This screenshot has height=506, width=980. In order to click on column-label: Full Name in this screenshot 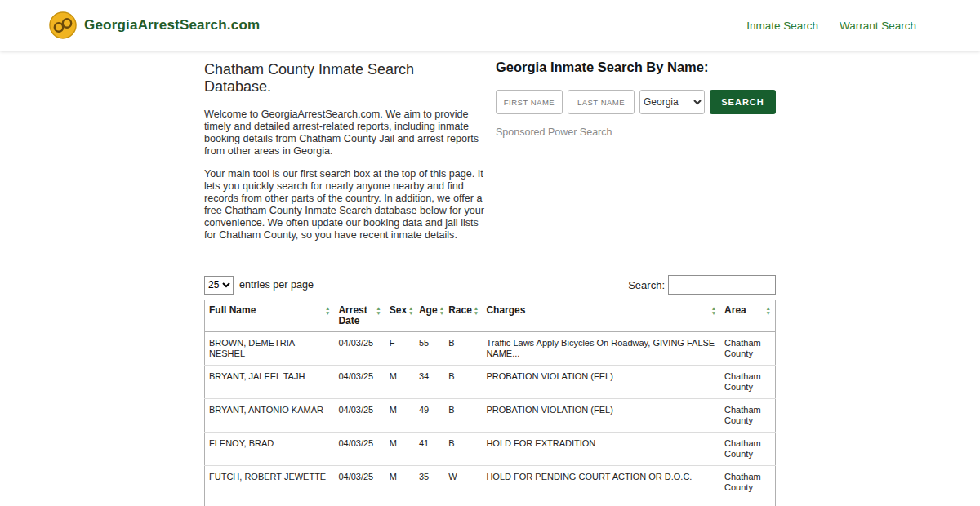, I will do `click(232, 310)`.